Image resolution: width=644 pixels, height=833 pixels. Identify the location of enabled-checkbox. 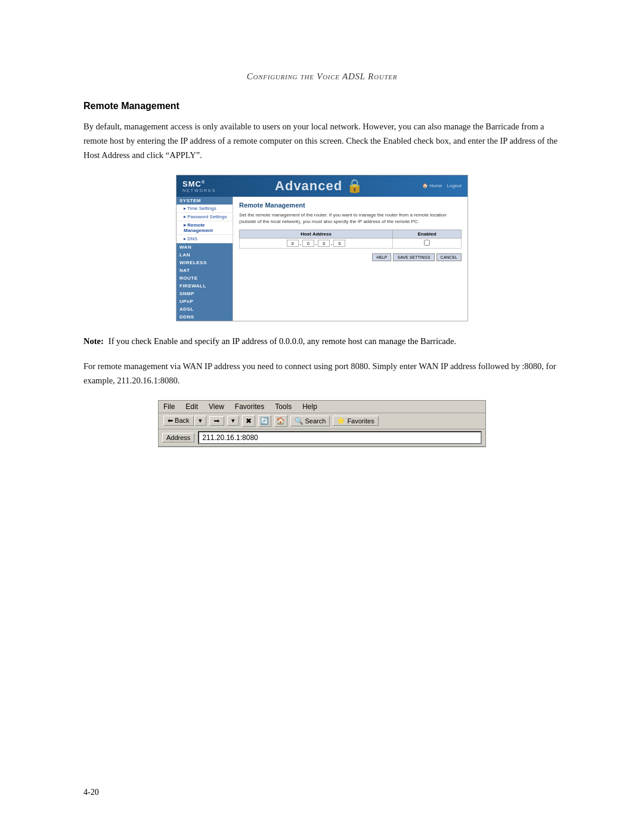
(427, 243).